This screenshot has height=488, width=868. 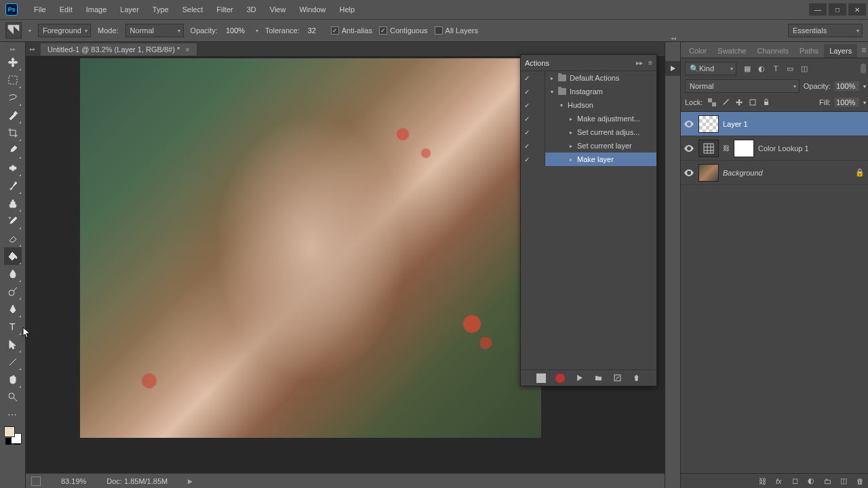 I want to click on actions-menu-icon: ≡, so click(x=650, y=62).